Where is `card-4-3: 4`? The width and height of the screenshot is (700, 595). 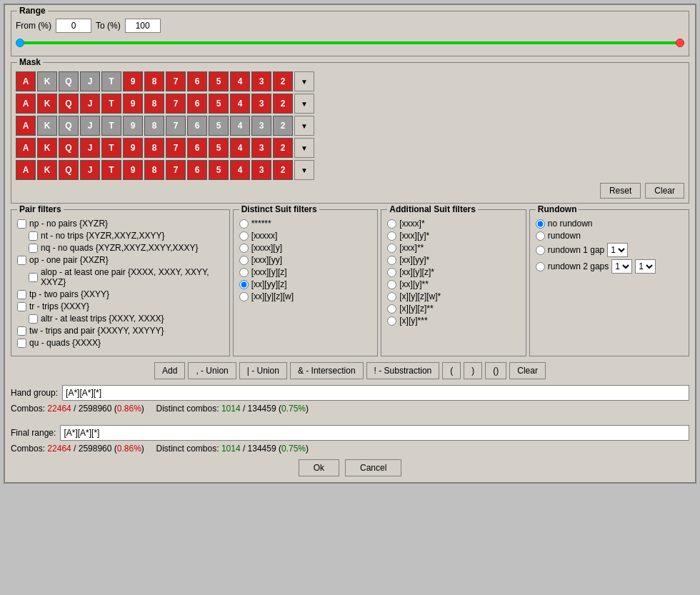 card-4-3: 4 is located at coordinates (240, 126).